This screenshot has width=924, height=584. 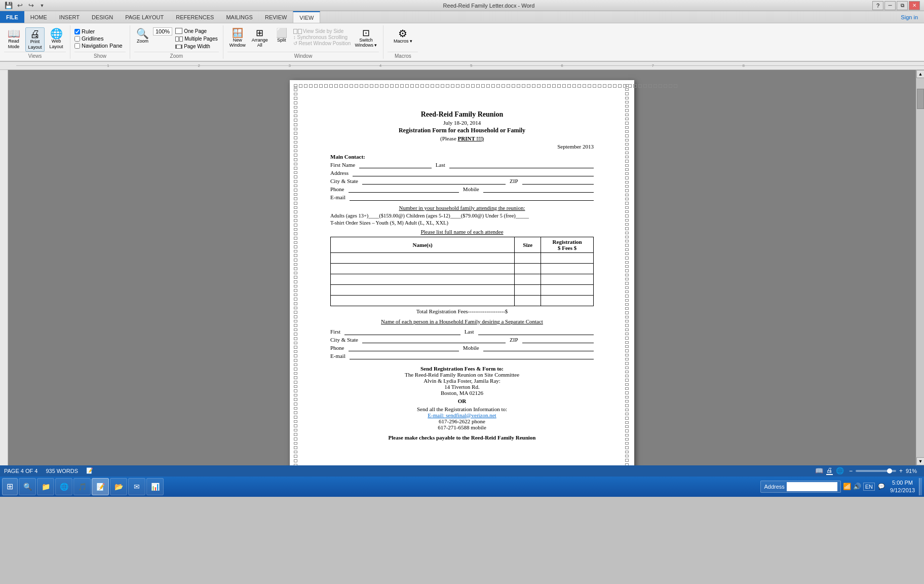 I want to click on doc-list-note: Please list full name of each attendee, so click(x=462, y=232).